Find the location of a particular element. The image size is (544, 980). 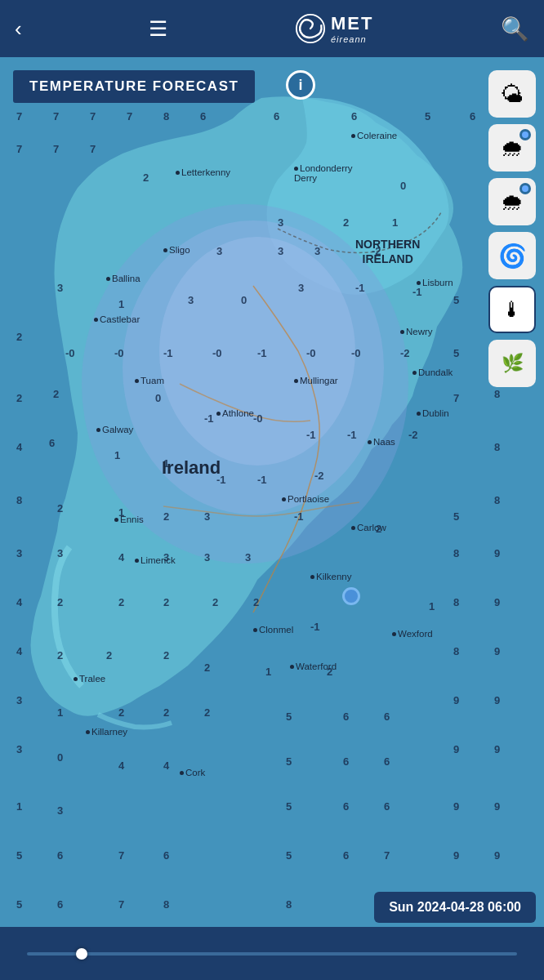

bottom-bar is located at coordinates (272, 954).